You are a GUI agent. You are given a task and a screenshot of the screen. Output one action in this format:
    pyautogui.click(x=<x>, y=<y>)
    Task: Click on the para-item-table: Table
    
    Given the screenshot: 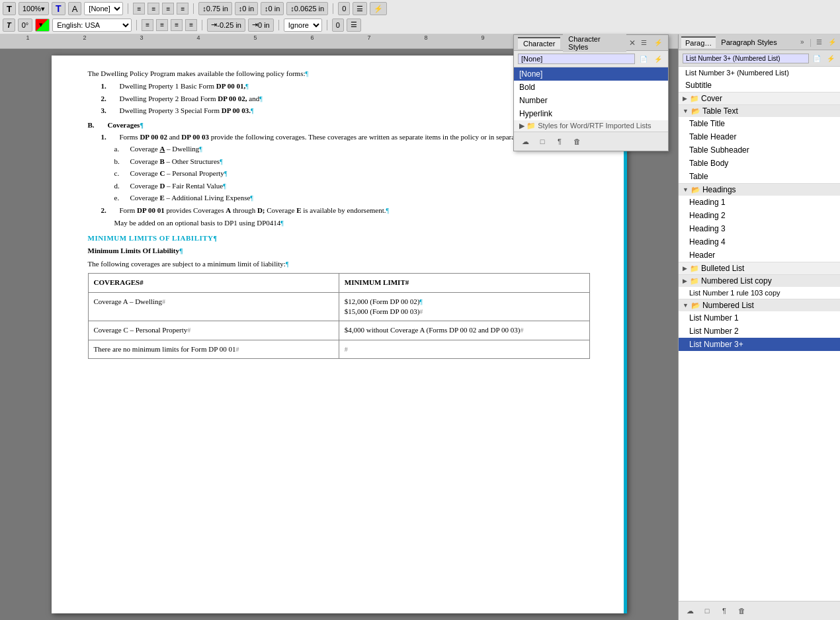 What is the action you would take?
    pyautogui.click(x=759, y=176)
    